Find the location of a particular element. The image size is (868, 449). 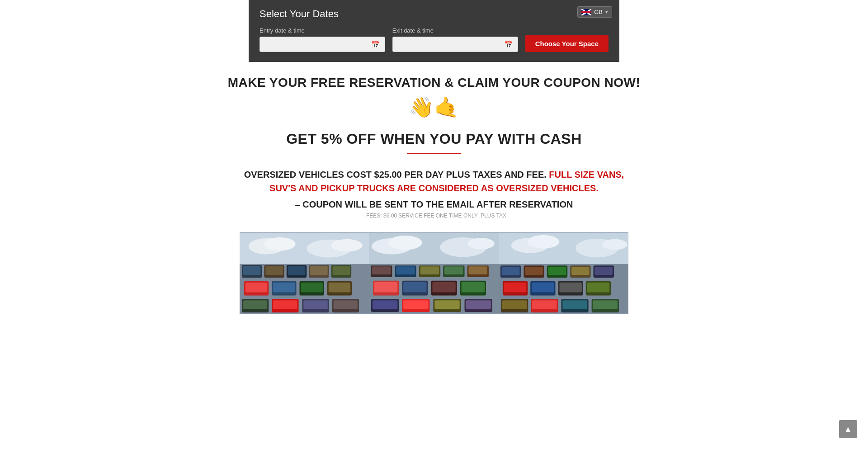

booking-bar-title: Select Your Dates is located at coordinates (434, 14).